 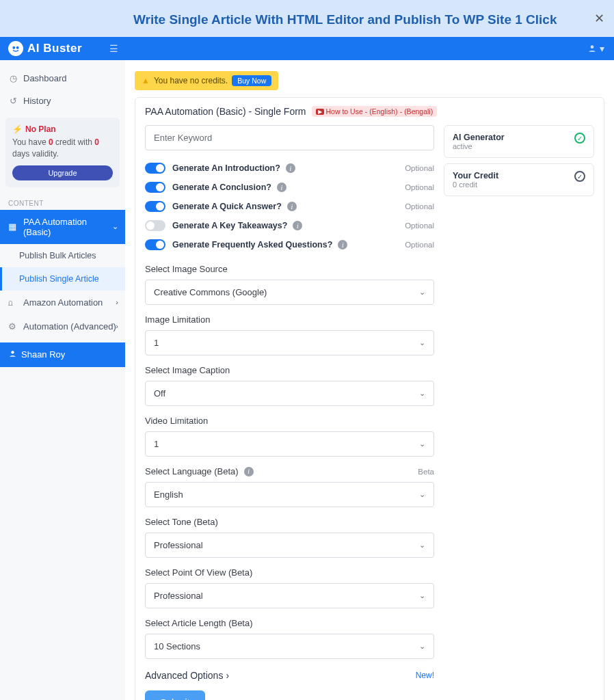 What do you see at coordinates (206, 81) in the screenshot?
I see `credit-alert: ▲ You have no credits. Buy Now` at bounding box center [206, 81].